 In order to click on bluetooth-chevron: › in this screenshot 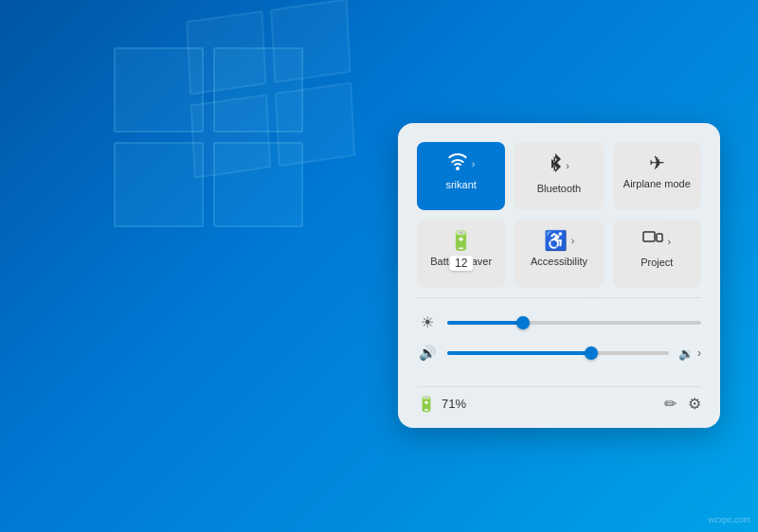, I will do `click(568, 166)`.